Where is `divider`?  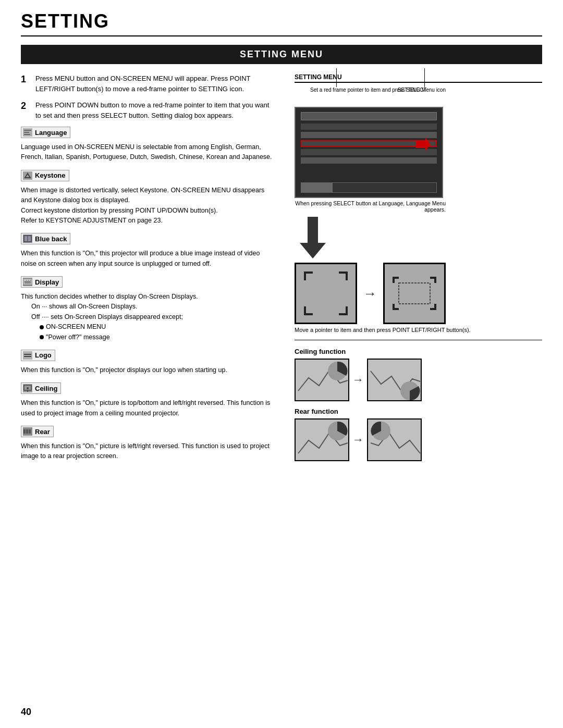 divider is located at coordinates (418, 340).